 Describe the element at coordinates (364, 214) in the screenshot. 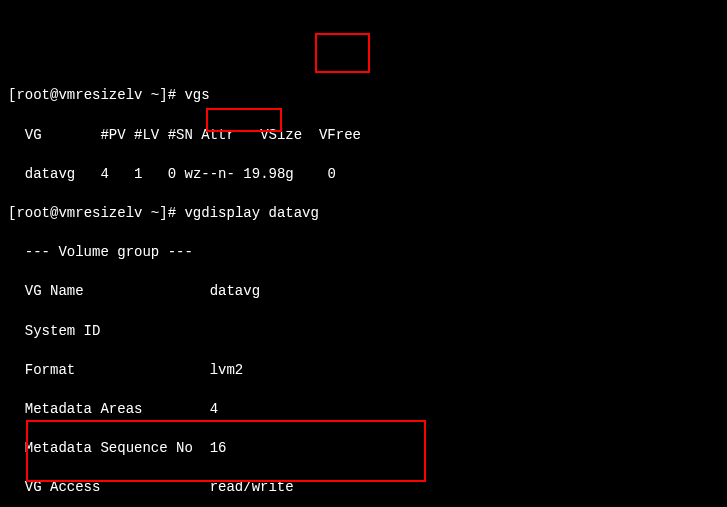

I see `prompt-line-2: [root@vmresizelv ~]# vgdisplay datavg` at that location.